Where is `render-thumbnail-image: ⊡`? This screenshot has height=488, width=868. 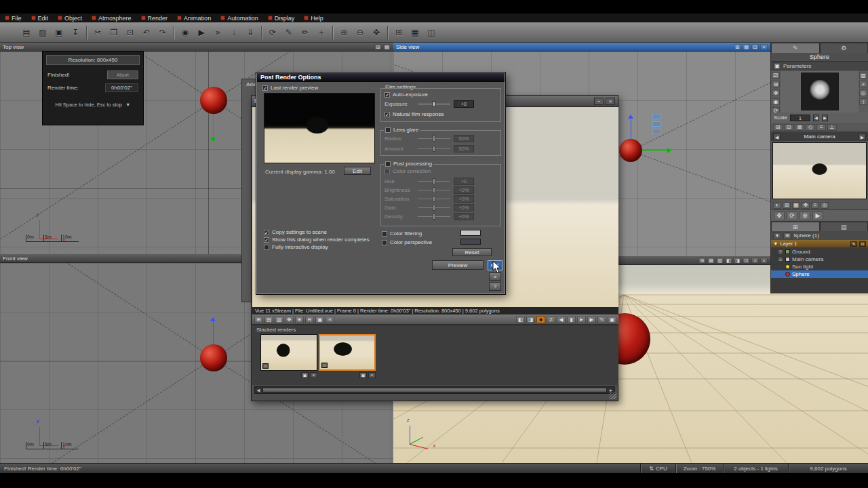
render-thumbnail-image: ⊡ is located at coordinates (347, 352).